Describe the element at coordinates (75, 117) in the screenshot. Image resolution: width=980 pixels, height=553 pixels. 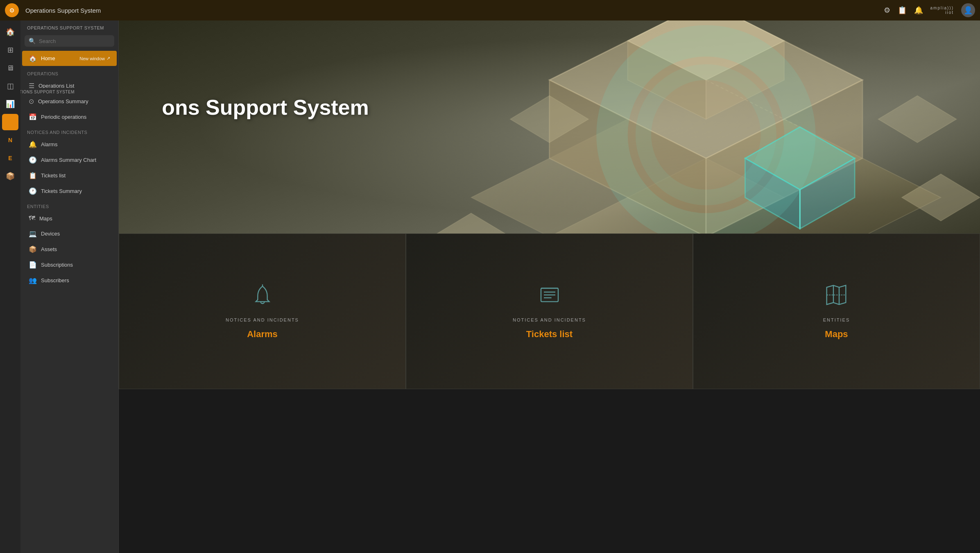
I see `periodic-label: Periodic operations` at that location.